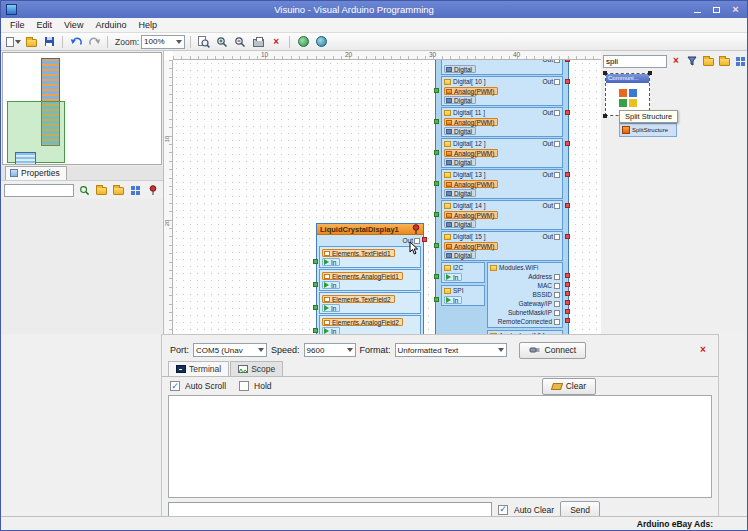 The width and height of the screenshot is (748, 531). I want to click on tab-scope: Scope, so click(256, 368).